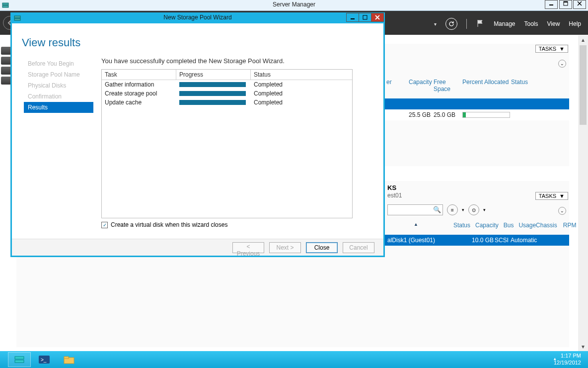 The height and width of the screenshot is (368, 588). Describe the element at coordinates (480, 24) in the screenshot. I see `flag-icon` at that location.